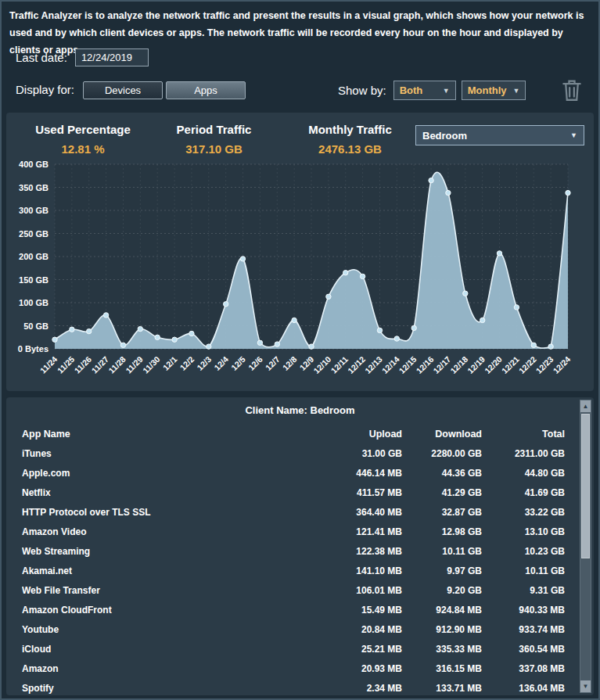  What do you see at coordinates (139, 687) in the screenshot?
I see `app-name-cell: Spotify` at bounding box center [139, 687].